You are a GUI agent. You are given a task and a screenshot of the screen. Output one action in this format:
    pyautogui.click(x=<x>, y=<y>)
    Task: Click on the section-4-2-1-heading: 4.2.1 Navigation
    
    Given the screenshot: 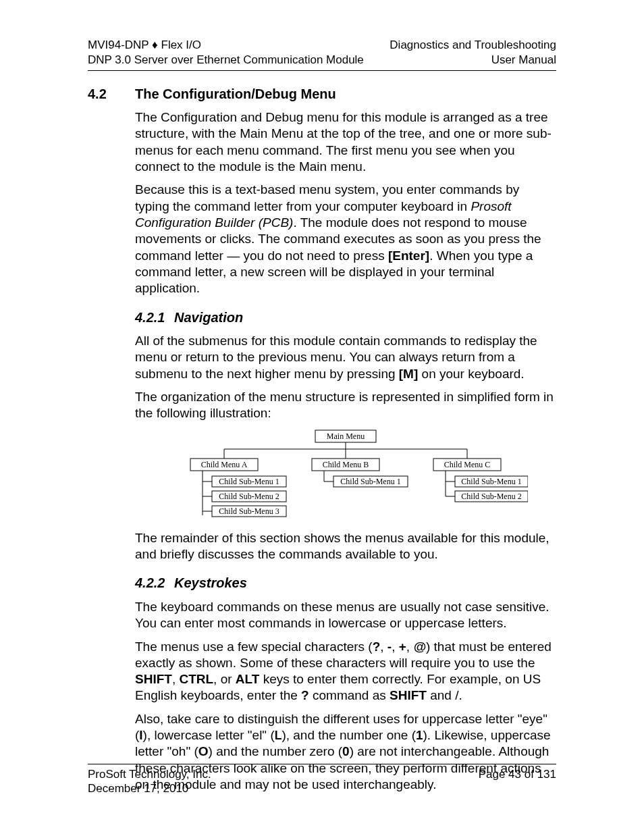 What is the action you would take?
    pyautogui.click(x=346, y=318)
    